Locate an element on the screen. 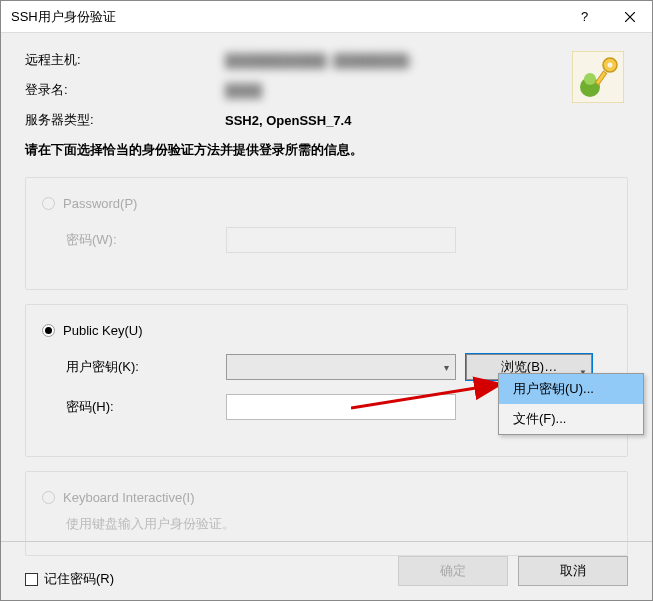 This screenshot has height=601, width=653. ok-button: 确定 is located at coordinates (453, 571).